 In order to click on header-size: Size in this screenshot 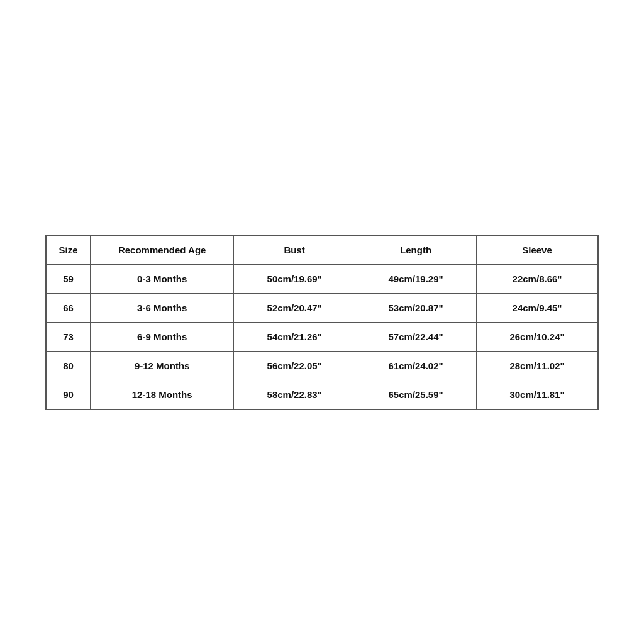, I will do `click(69, 250)`.